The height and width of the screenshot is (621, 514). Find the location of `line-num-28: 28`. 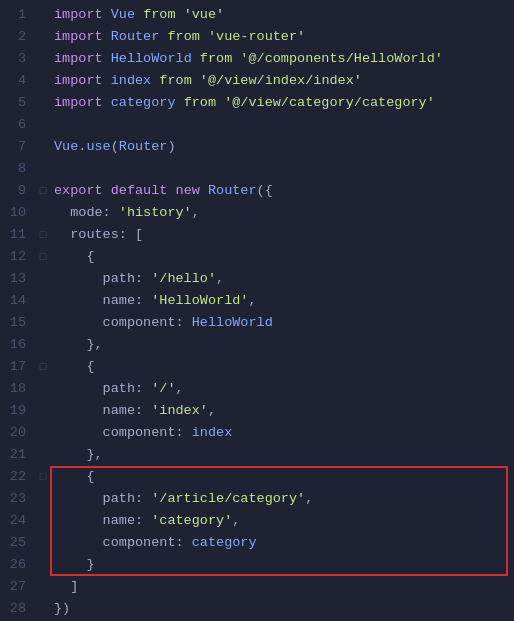

line-num-28: 28 is located at coordinates (18, 609).